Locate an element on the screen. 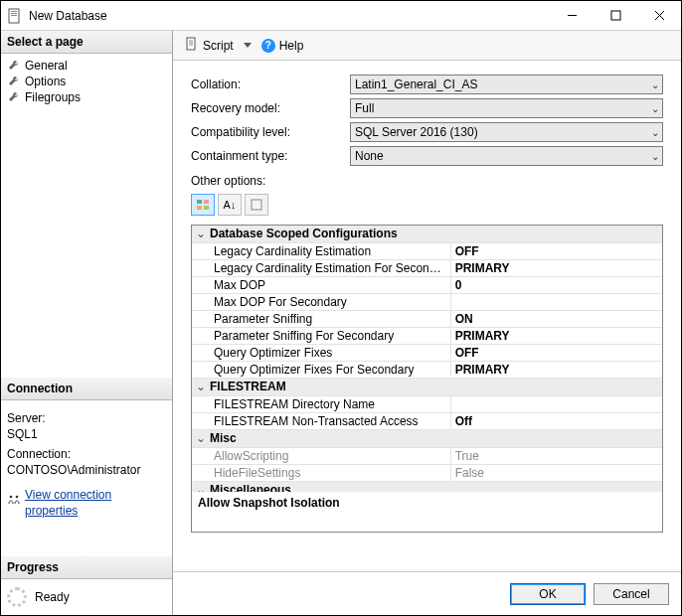 Image resolution: width=682 pixels, height=616 pixels. recovery-label: Recovery model: is located at coordinates (270, 108).